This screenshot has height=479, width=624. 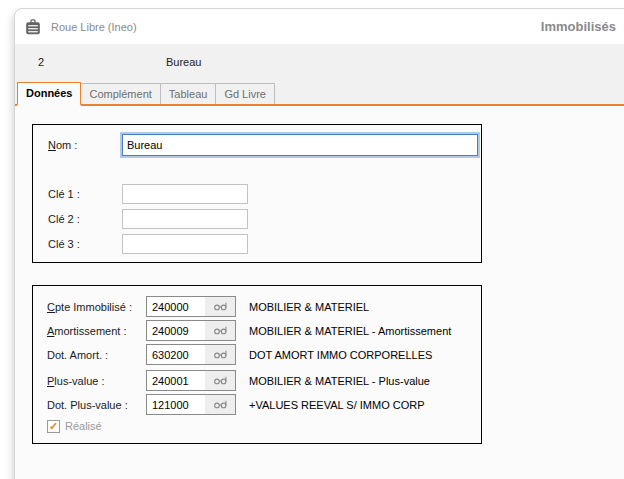 I want to click on dot-amort-description: DOT AMORT IMMO CORPORELLES, so click(x=340, y=355).